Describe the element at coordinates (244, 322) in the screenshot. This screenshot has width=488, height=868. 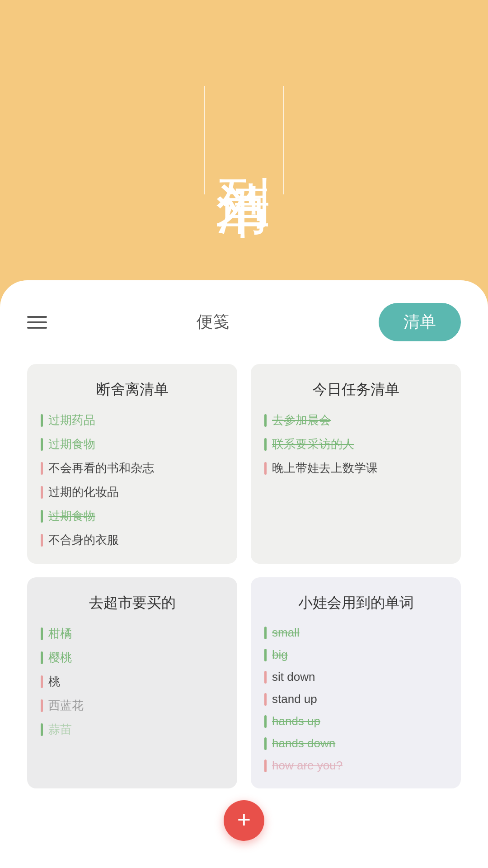
I see `card-header: 便笺 清单` at that location.